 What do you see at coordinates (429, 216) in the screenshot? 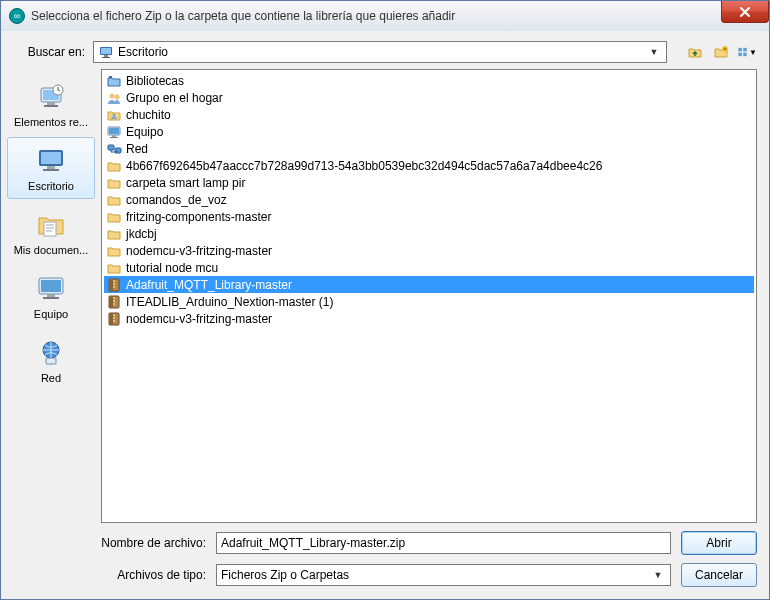
I see `list-item: fritzing-components-master` at bounding box center [429, 216].